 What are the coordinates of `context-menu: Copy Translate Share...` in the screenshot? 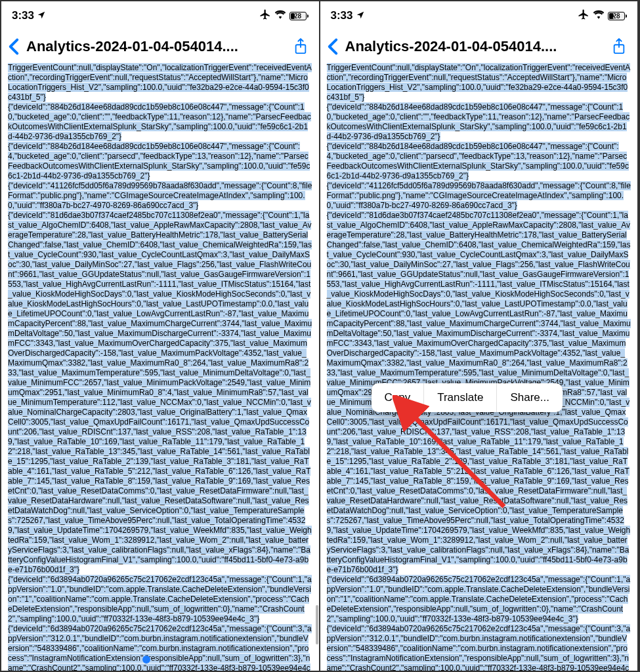 It's located at (467, 398).